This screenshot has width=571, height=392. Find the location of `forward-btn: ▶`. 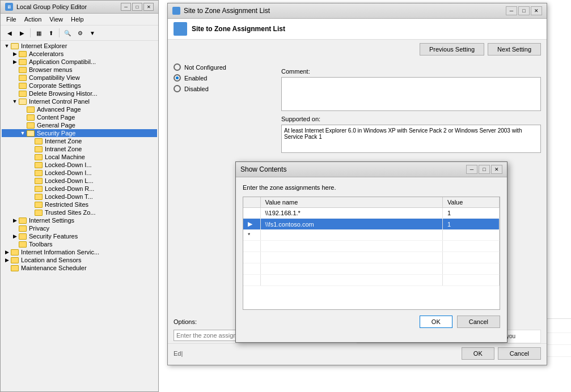

forward-btn: ▶ is located at coordinates (22, 33).